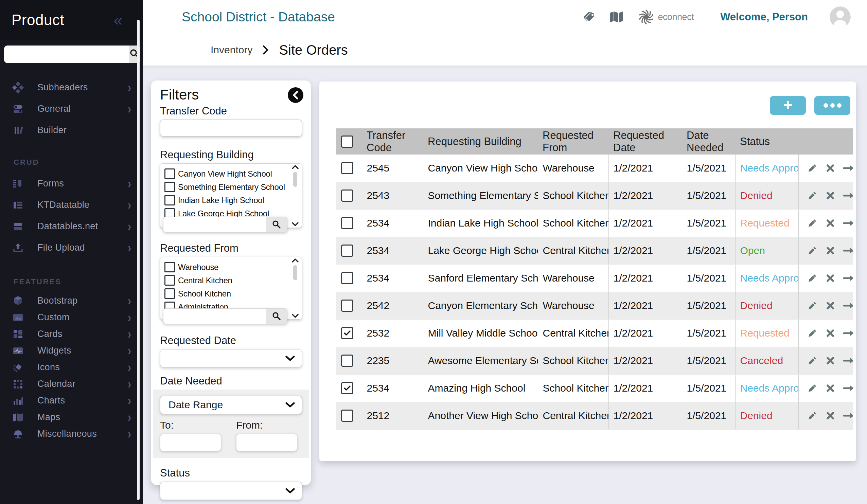 The width and height of the screenshot is (867, 504). What do you see at coordinates (215, 316) in the screenshot?
I see `requested-from-search-input` at bounding box center [215, 316].